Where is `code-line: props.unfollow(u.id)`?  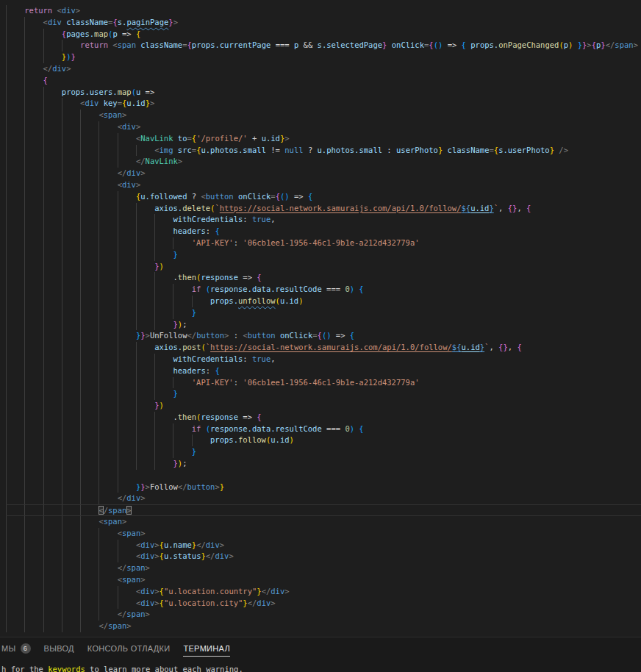
code-line: props.unfollow(u.id) is located at coordinates (323, 301).